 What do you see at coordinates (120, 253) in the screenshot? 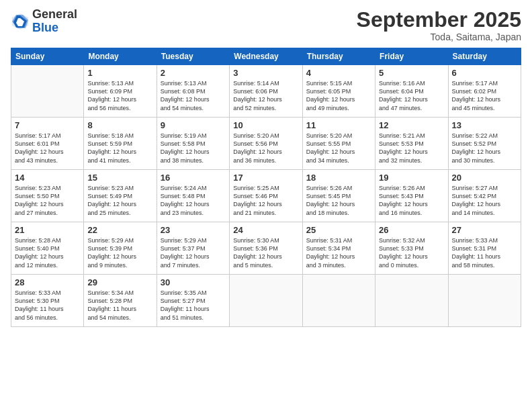
I see `cell-content: Sunrise: 5:29 AM Sunset: 5:39 PM Dayligh…` at bounding box center [120, 253].